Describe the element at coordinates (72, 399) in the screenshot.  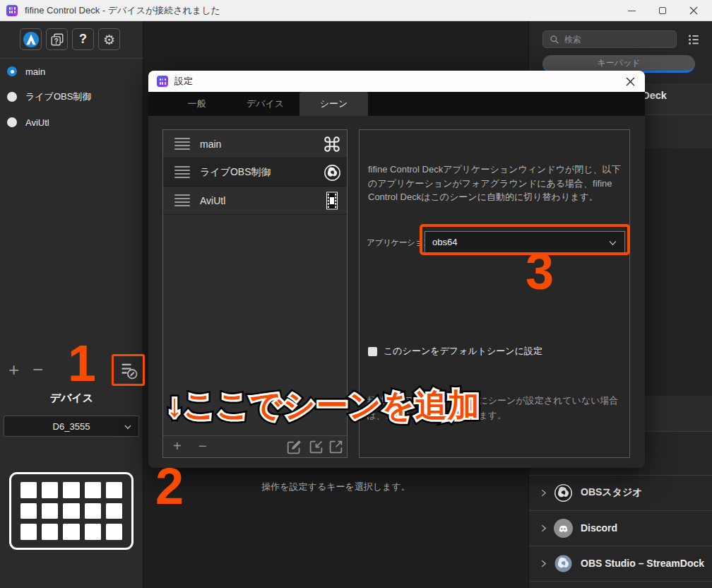
I see `device-label: デバイス` at that location.